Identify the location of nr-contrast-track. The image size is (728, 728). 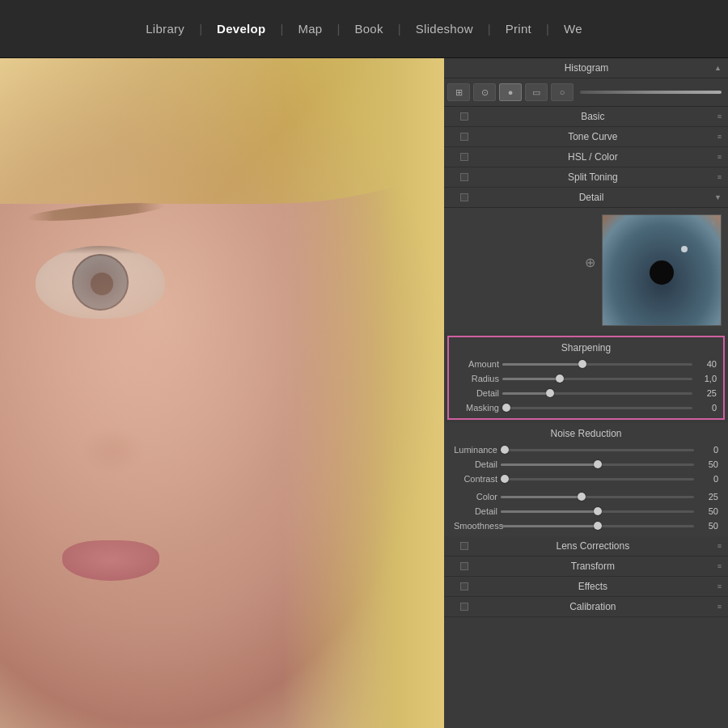
(597, 479).